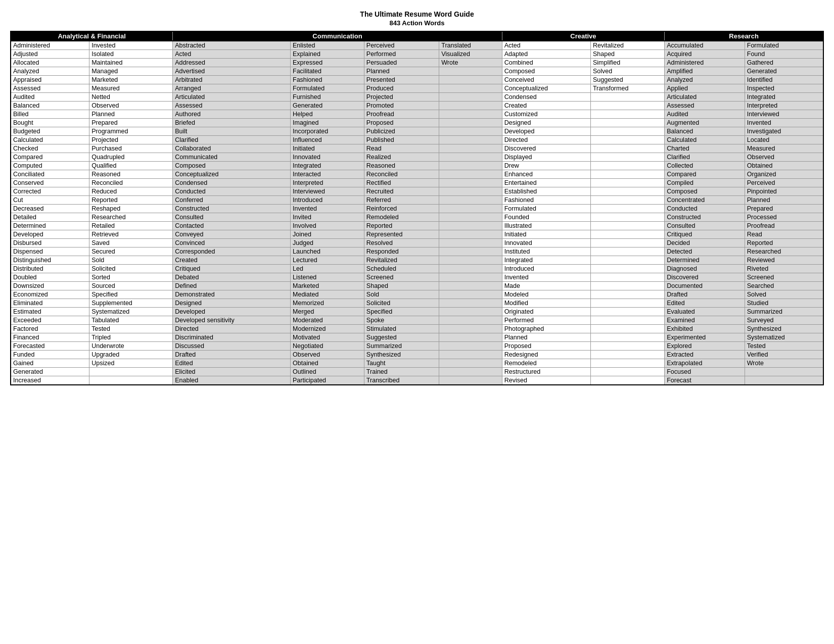 The width and height of the screenshot is (834, 644). Describe the element at coordinates (401, 312) in the screenshot. I see `table-row: Specified` at that location.